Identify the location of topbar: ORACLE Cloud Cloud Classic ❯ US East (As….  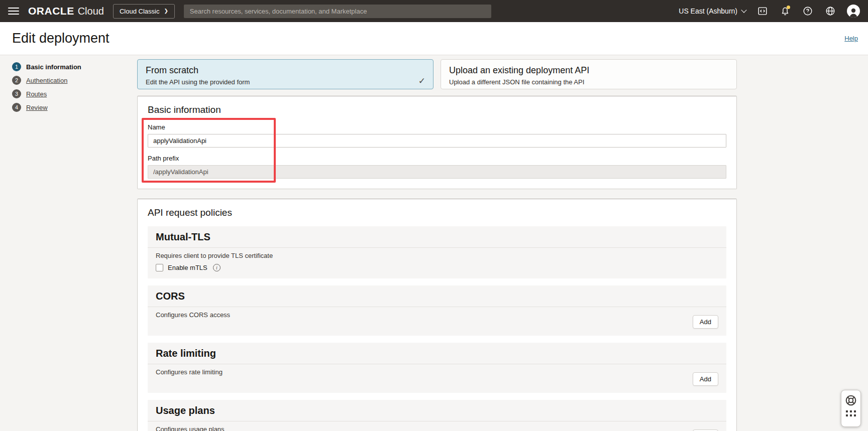
(434, 11).